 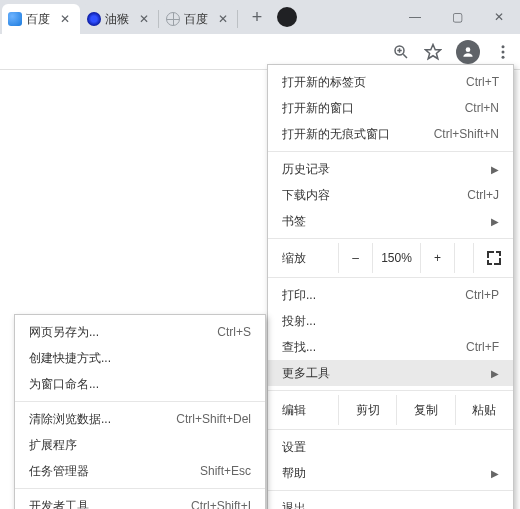 What do you see at coordinates (226, 471) in the screenshot?
I see `menu-shortcut: Shift+Esc` at bounding box center [226, 471].